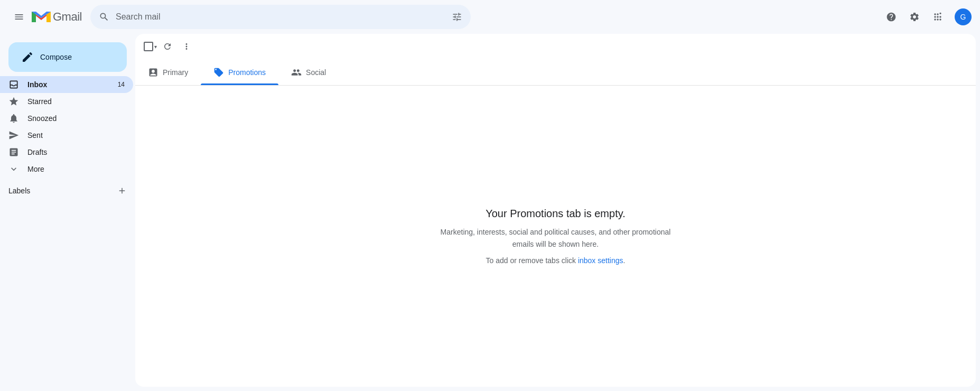 The width and height of the screenshot is (980, 391). I want to click on sidebar-item-drafts: Drafts, so click(67, 152).